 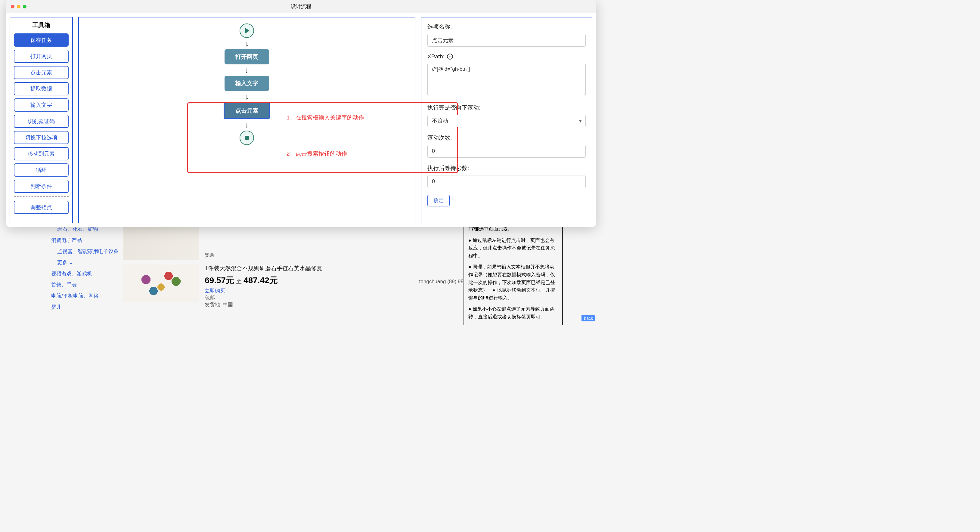 What do you see at coordinates (507, 182) in the screenshot?
I see `wait-seconds-input` at bounding box center [507, 182].